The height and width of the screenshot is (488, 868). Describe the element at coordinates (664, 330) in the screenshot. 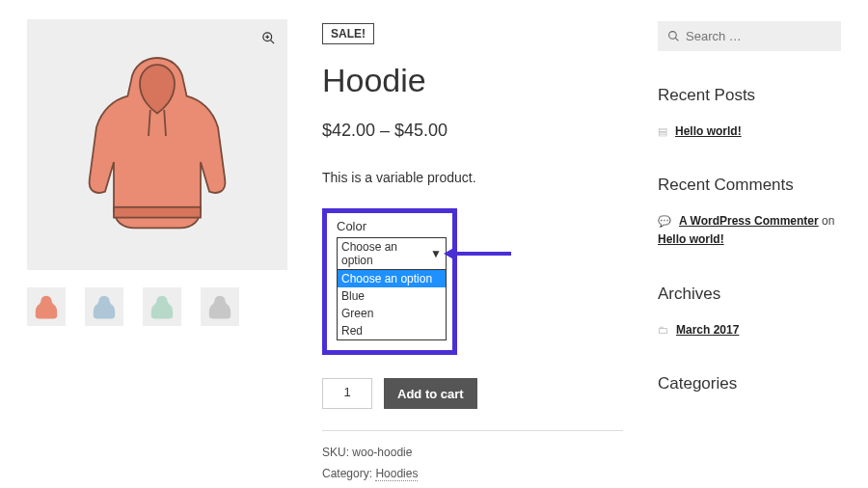

I see `folder-icon: 🗀` at that location.